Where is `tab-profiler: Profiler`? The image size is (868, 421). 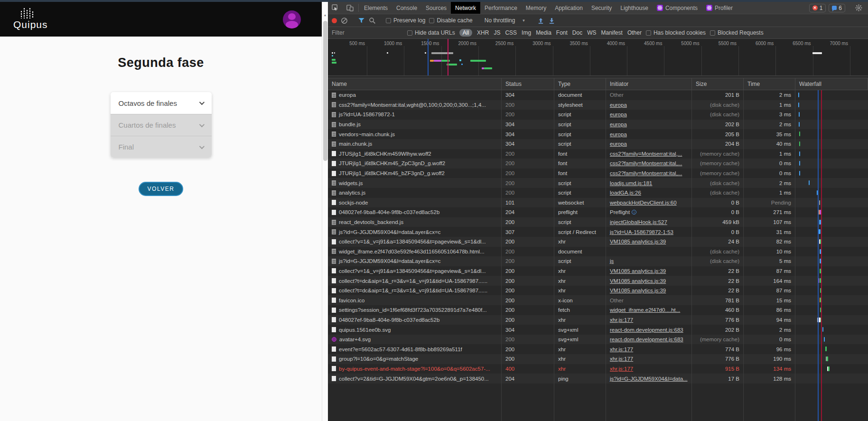 tab-profiler: Profiler is located at coordinates (719, 8).